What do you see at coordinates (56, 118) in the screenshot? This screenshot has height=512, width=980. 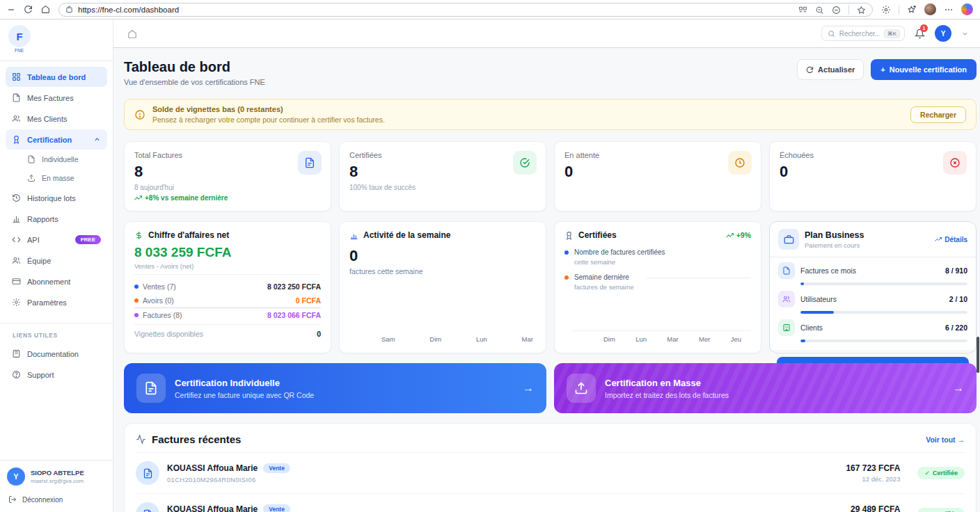 I see `sidebar-item-clients: Mes Clients` at bounding box center [56, 118].